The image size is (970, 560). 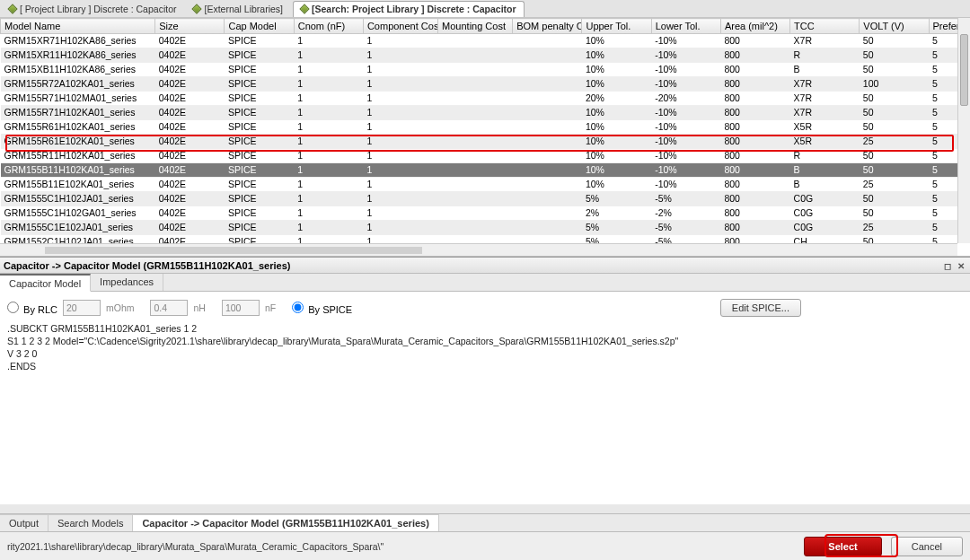 What do you see at coordinates (286, 522) in the screenshot?
I see `tab-capacitor-model-bottom: Capacitor -> Capacitor Model (GRM155B11H…` at bounding box center [286, 522].